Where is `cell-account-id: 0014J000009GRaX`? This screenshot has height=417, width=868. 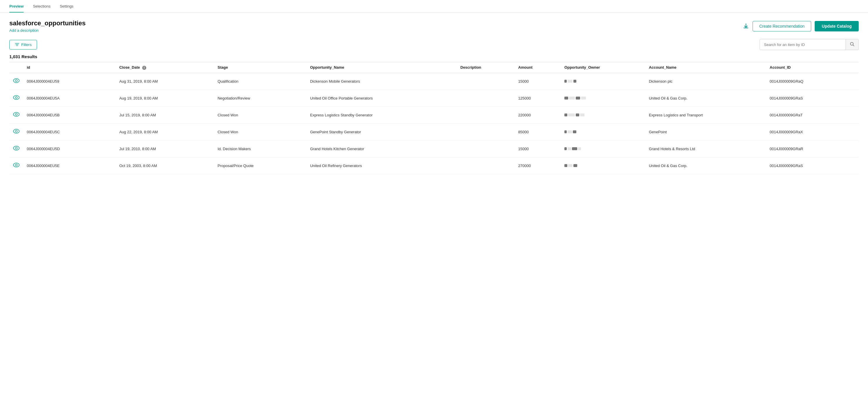 cell-account-id: 0014J000009GRaX is located at coordinates (812, 132).